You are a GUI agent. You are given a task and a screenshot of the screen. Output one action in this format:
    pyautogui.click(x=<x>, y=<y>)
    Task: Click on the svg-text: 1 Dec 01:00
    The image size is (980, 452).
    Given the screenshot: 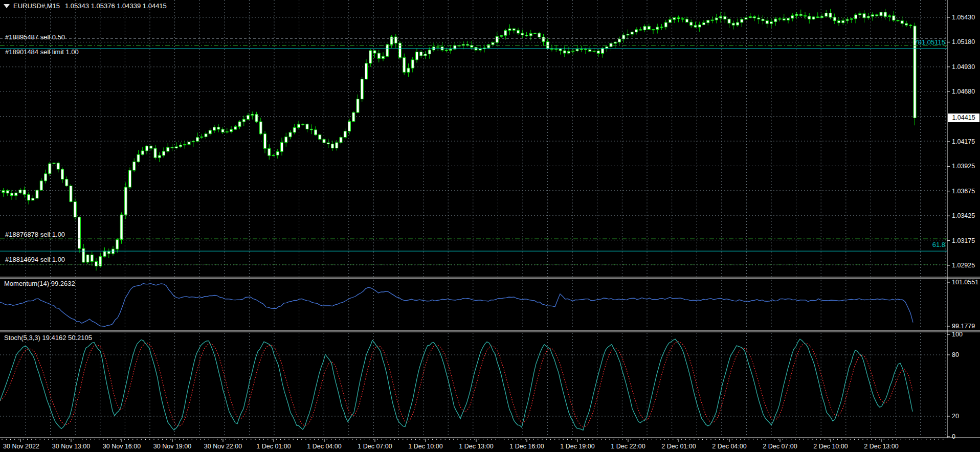 What is the action you would take?
    pyautogui.click(x=273, y=446)
    